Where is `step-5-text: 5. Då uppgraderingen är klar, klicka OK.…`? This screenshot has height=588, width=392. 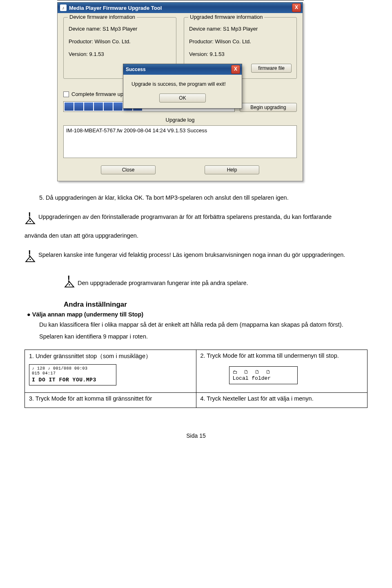 step-5-text: 5. Då uppgraderingen är klar, klicka OK.… is located at coordinates (203, 198).